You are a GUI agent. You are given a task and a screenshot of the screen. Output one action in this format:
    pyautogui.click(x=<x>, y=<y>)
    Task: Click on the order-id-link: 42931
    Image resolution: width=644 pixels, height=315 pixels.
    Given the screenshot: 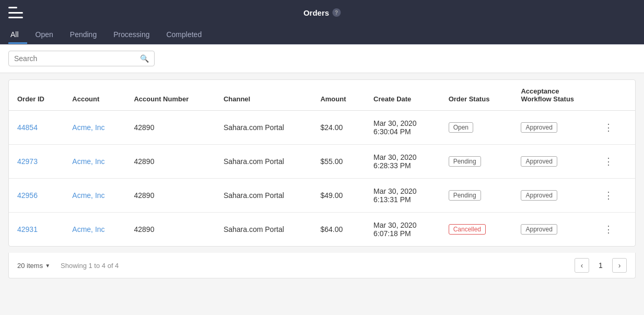 What is the action you would take?
    pyautogui.click(x=27, y=229)
    